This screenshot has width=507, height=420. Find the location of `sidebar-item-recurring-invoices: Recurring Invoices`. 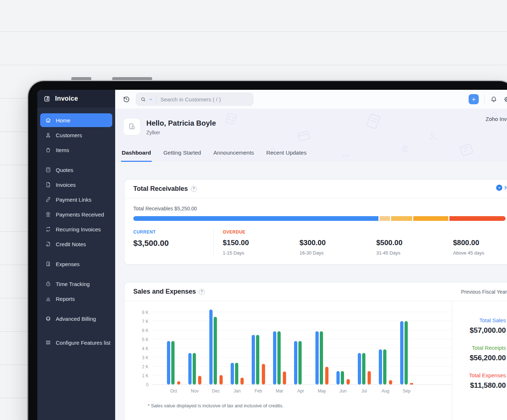

sidebar-item-recurring-invoices: Recurring Invoices is located at coordinates (76, 229).